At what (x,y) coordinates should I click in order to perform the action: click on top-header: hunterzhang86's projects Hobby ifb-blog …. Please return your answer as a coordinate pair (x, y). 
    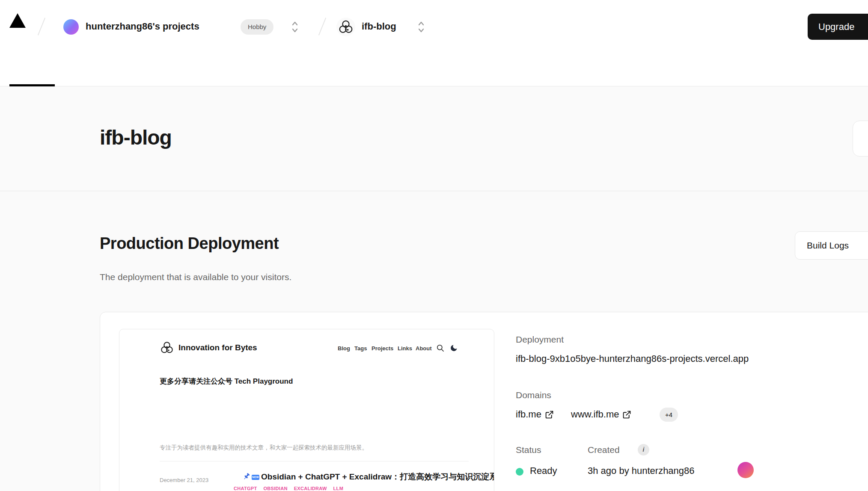
    Looking at the image, I should click on (434, 21).